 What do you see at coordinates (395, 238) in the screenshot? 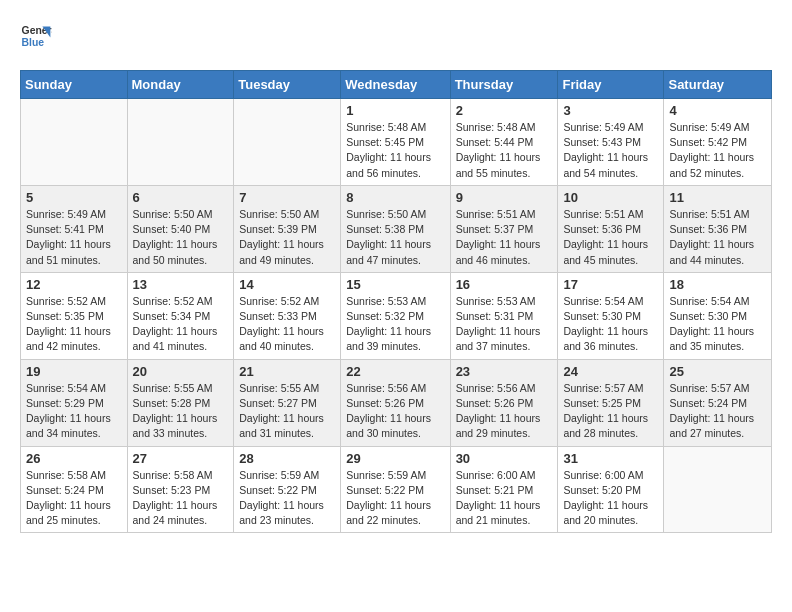
I see `day-info: Sunrise: 5:50 AMSunset: 5:38 PMDaylight:…` at bounding box center [395, 238].